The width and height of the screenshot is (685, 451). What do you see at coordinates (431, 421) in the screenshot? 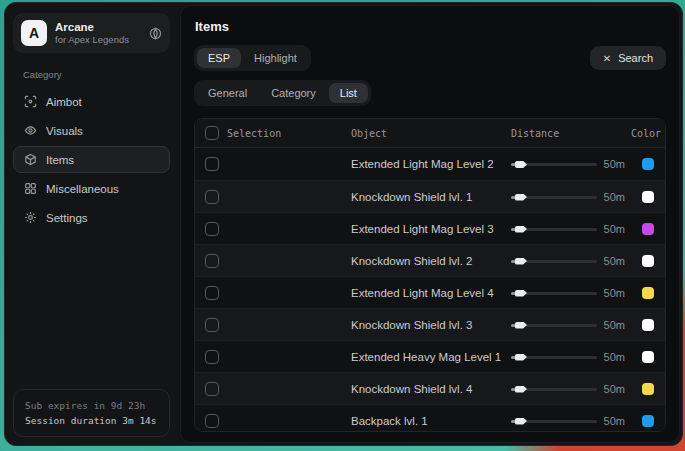
I see `object-name: Backpack lvl. 1` at bounding box center [431, 421].